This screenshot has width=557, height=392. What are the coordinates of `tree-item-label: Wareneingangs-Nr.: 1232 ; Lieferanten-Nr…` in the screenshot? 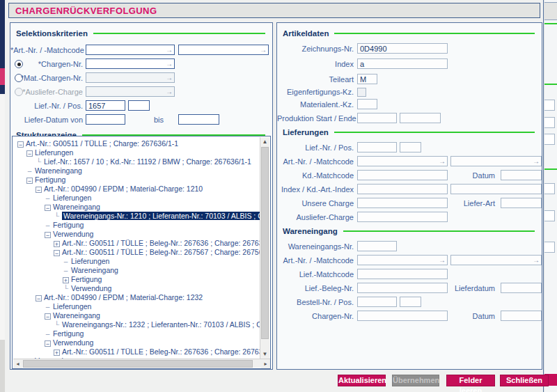 It's located at (162, 324).